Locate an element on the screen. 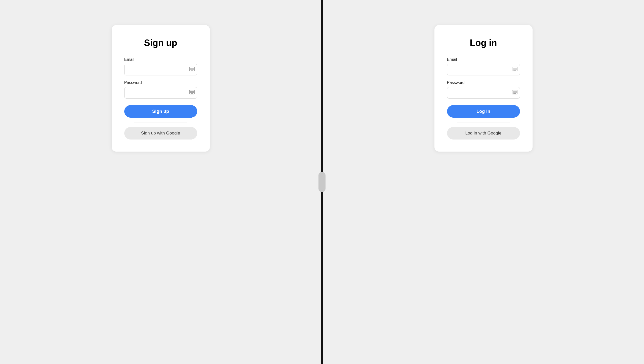  login-password-wrapper is located at coordinates (484, 93).